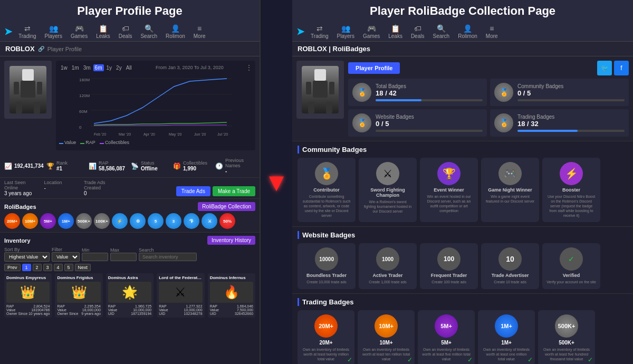  Describe the element at coordinates (418, 32) in the screenshot. I see `right-nav-deals: 🏷 Deals` at that location.